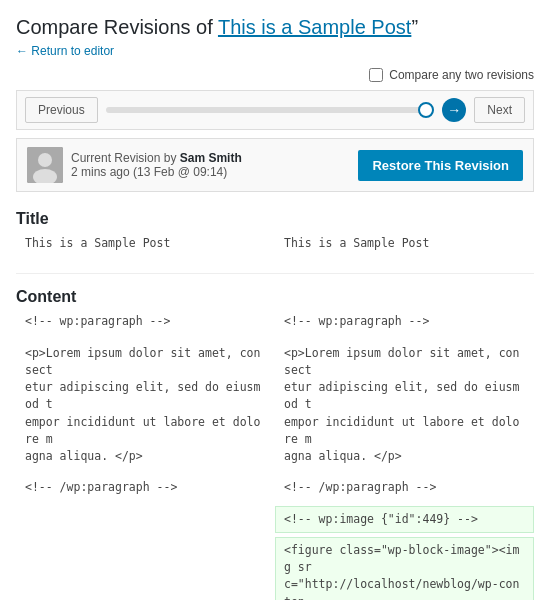 This screenshot has height=600, width=550. What do you see at coordinates (404, 520) in the screenshot?
I see `content-block-3-right: <!-- wp:image {"id":449} -->` at bounding box center [404, 520].